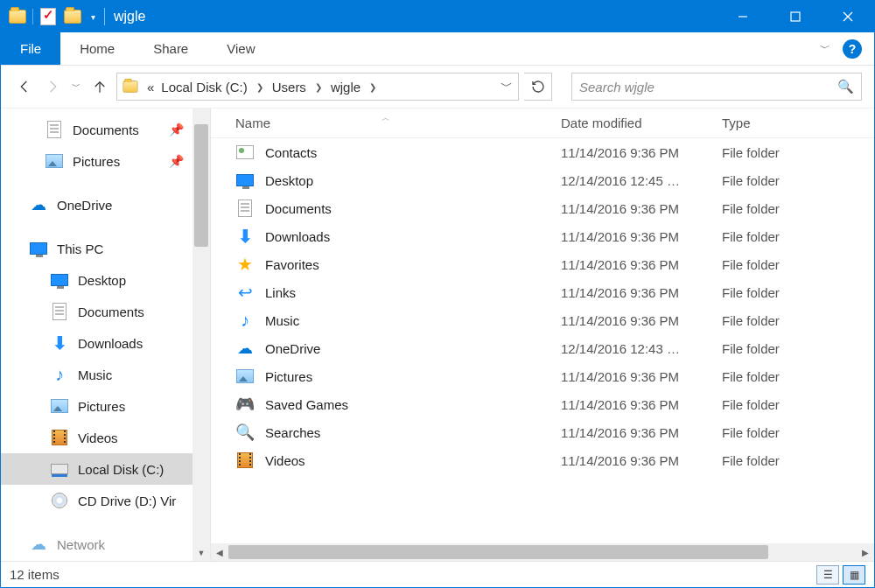 The height and width of the screenshot is (588, 875). I want to click on details-view-button: ☰, so click(828, 575).